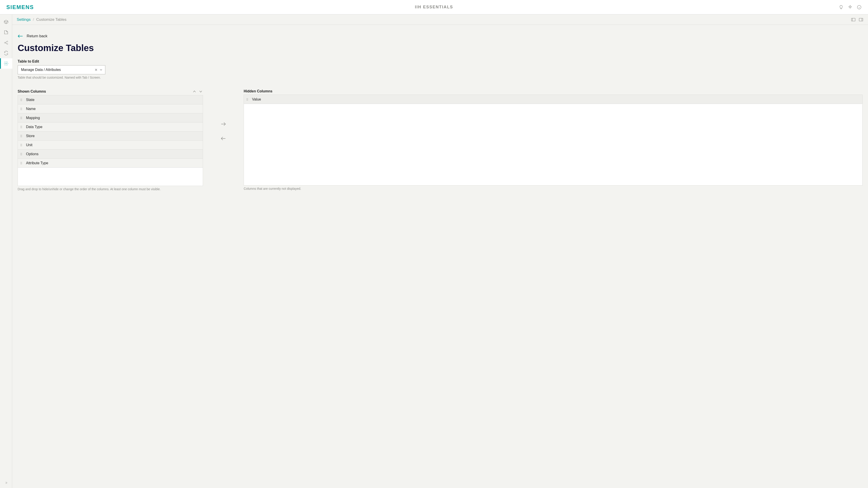 This screenshot has width=868, height=488. Describe the element at coordinates (6, 483) in the screenshot. I see `sidebar-expand` at that location.